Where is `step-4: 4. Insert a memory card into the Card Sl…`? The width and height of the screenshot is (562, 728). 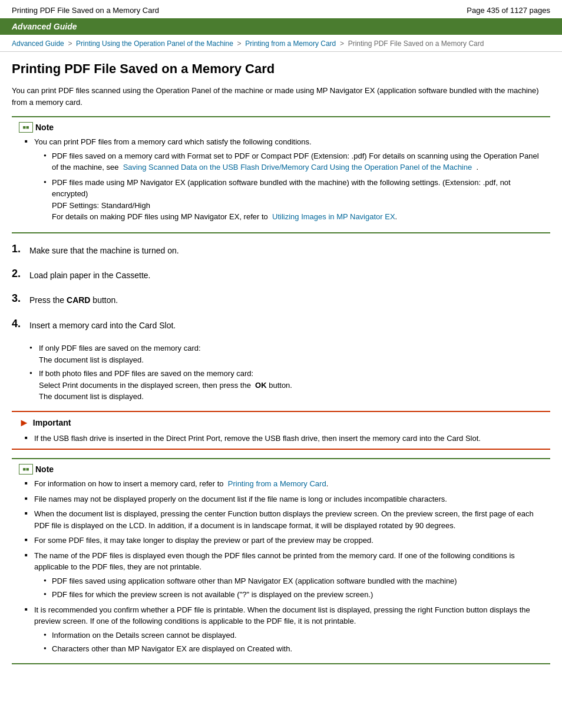
step-4: 4. Insert a memory card into the Card Sl… is located at coordinates (281, 325).